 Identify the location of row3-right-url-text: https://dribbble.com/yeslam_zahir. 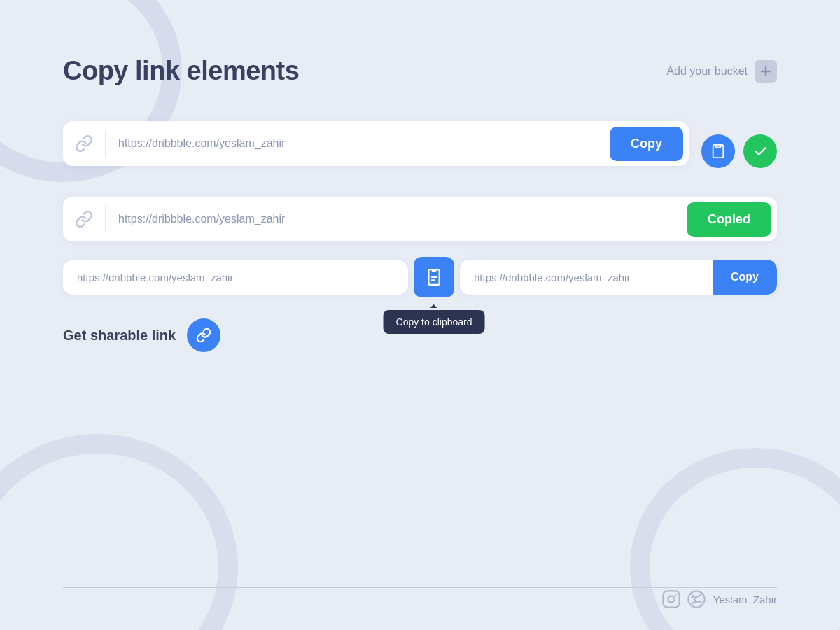
(587, 277).